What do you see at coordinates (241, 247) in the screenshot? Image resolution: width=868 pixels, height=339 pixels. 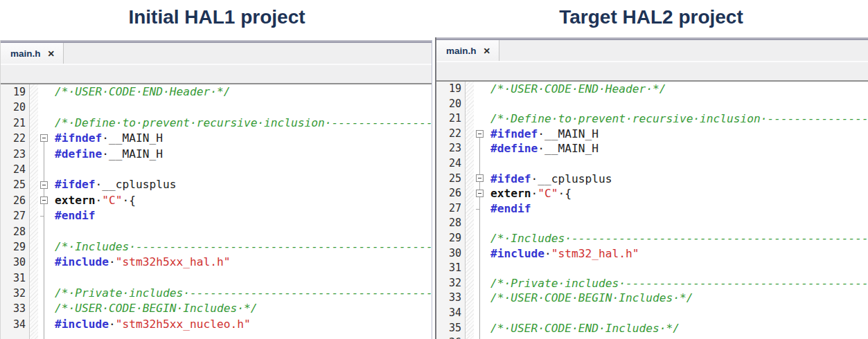 I see `code-text: /*·Includes·----------------------------…` at bounding box center [241, 247].